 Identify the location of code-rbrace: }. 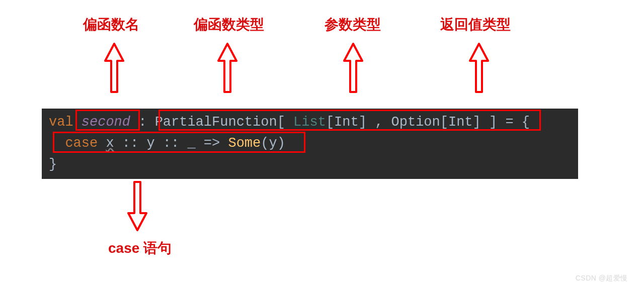
(53, 164).